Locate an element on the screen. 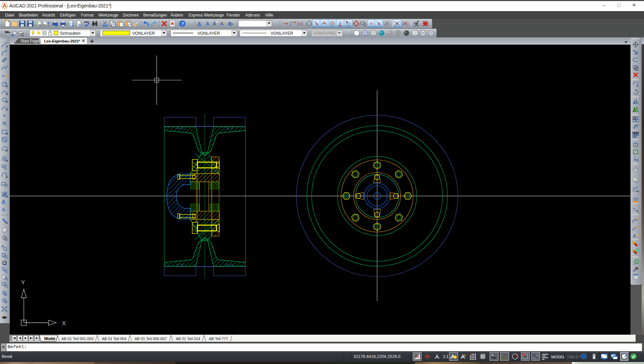 The width and height of the screenshot is (644, 364). svg-text: AB 01 Teil 005-007 is located at coordinates (150, 339).